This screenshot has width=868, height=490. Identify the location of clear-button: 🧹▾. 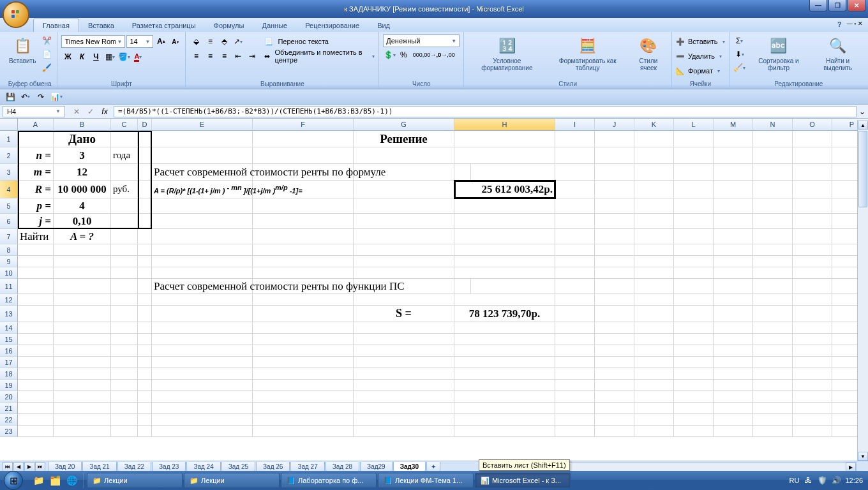
(740, 68).